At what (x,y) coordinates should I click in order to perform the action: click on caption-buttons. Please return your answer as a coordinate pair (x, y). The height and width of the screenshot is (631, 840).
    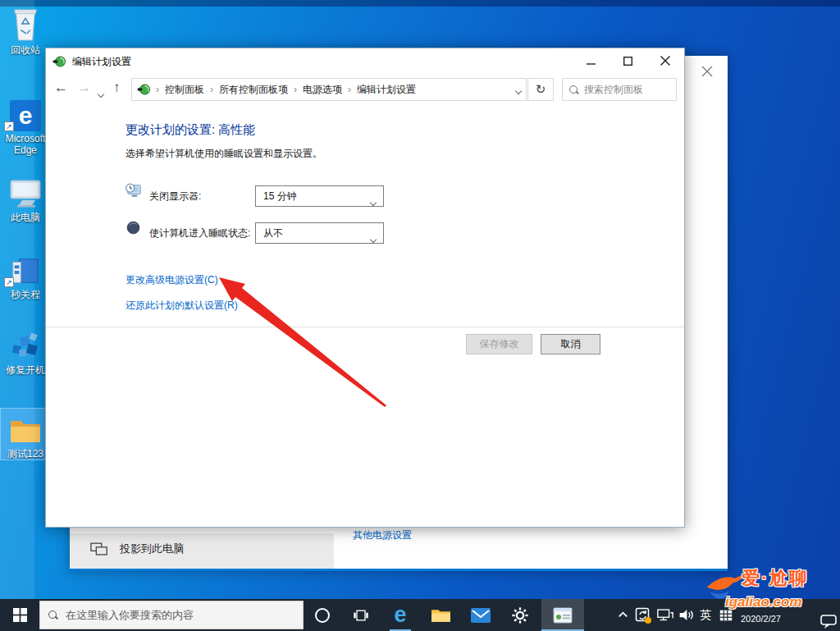
    Looking at the image, I should click on (628, 61).